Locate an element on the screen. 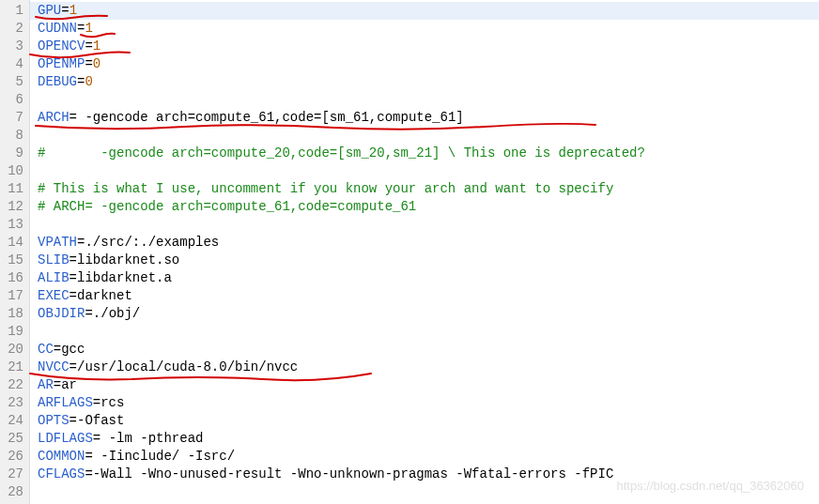  token-cmt: # -gencode arch=compute_20,code=[sm_20,s… is located at coordinates (342, 153).